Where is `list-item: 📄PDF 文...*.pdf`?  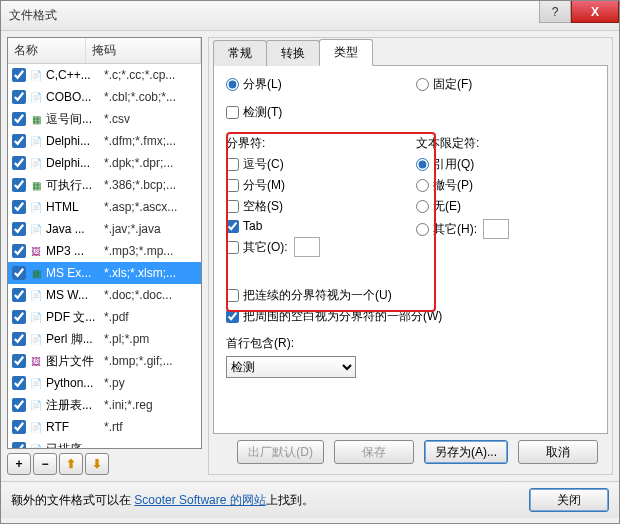 list-item: 📄PDF 文...*.pdf is located at coordinates (104, 317).